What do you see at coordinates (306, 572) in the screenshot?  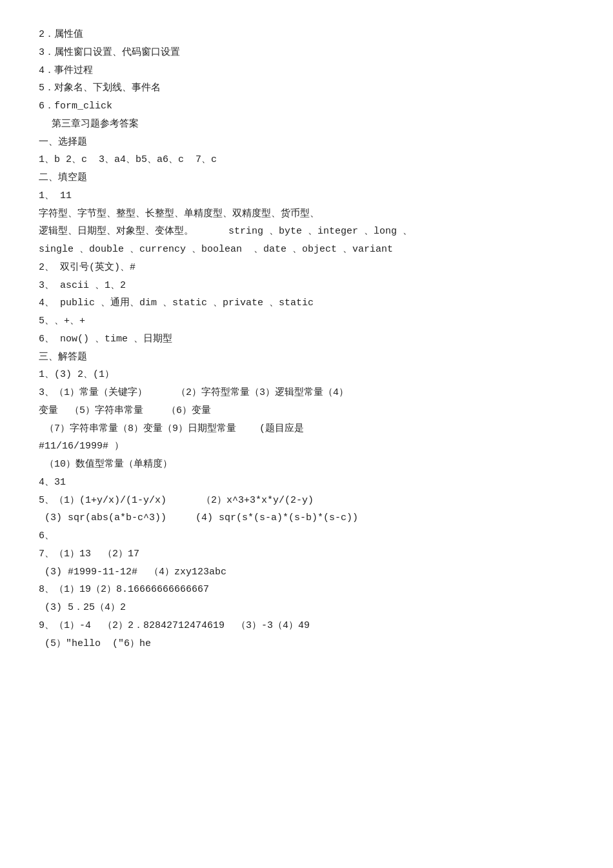 I see `text-line-30: (3) #1999-11-12# （4）zxy123abc` at bounding box center [306, 572].